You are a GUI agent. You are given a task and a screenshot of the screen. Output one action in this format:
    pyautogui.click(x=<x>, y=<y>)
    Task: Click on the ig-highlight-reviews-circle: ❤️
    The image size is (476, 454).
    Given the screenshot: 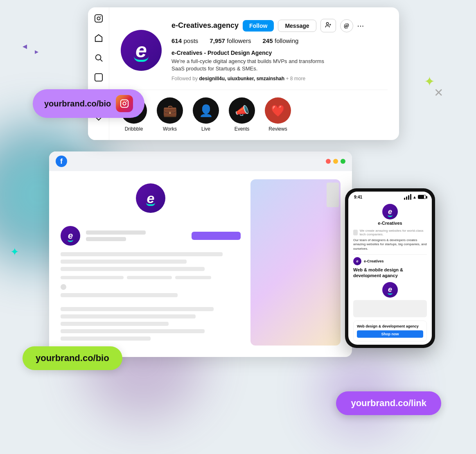 What is the action you would take?
    pyautogui.click(x=278, y=111)
    